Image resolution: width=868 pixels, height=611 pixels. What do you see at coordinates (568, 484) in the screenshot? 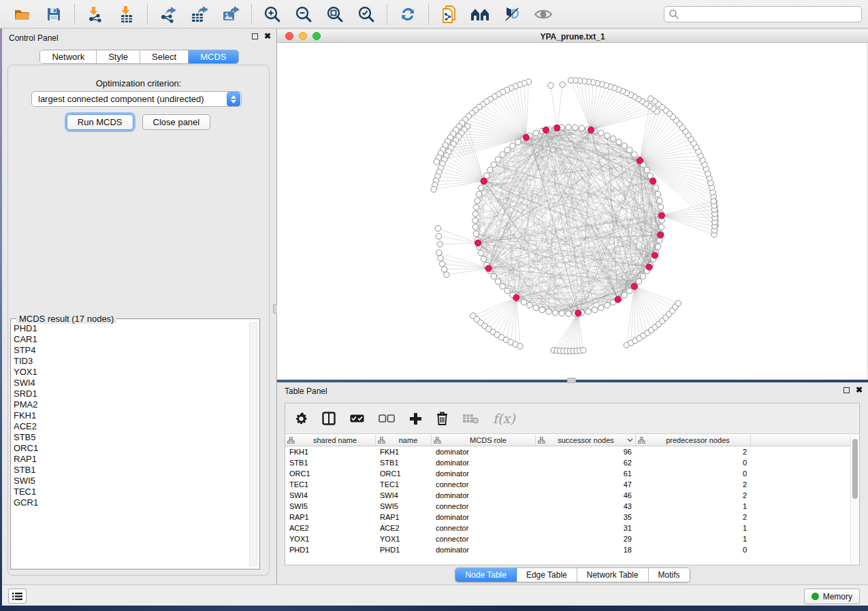
I see `table-row-TEC1: TEC1TEC1connector472` at bounding box center [568, 484].